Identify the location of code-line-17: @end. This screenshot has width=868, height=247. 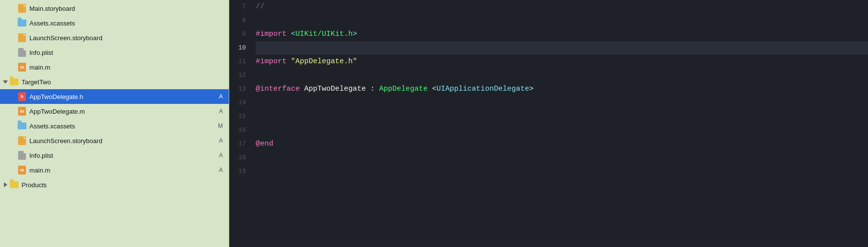
(562, 144).